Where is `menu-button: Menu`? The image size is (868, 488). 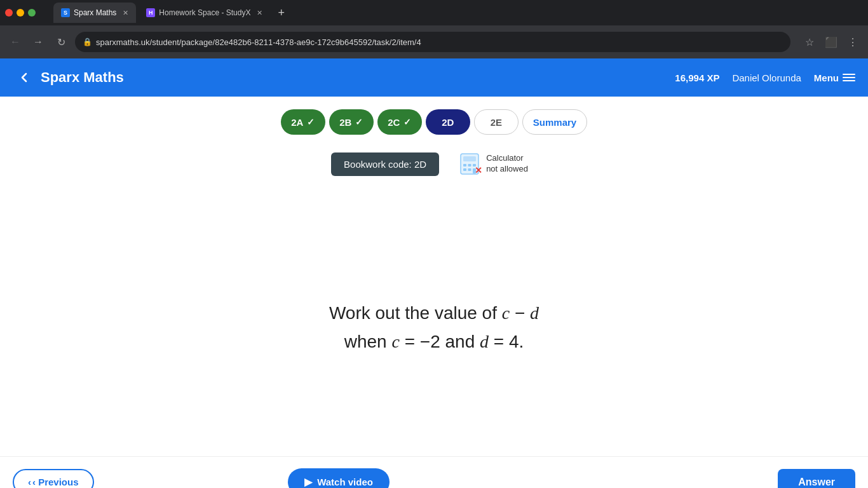
menu-button: Menu is located at coordinates (835, 78).